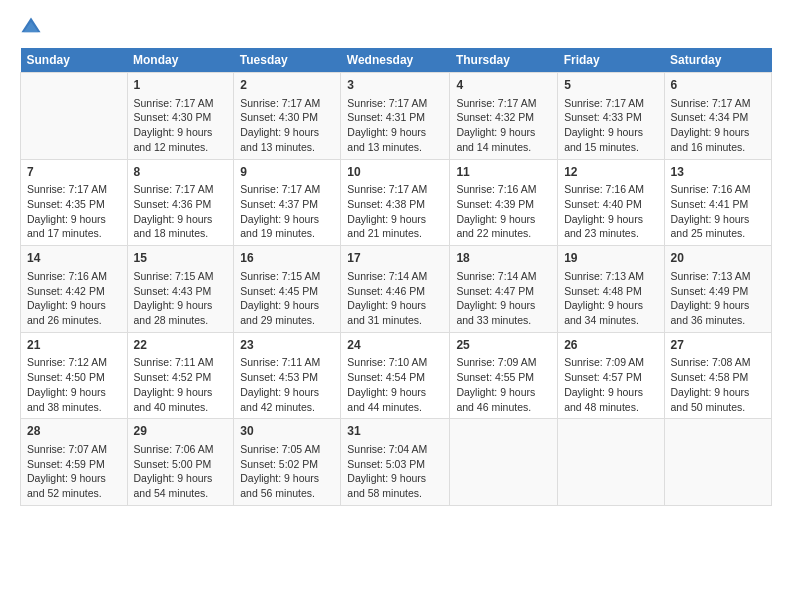  What do you see at coordinates (504, 346) in the screenshot?
I see `day-number: 25` at bounding box center [504, 346].